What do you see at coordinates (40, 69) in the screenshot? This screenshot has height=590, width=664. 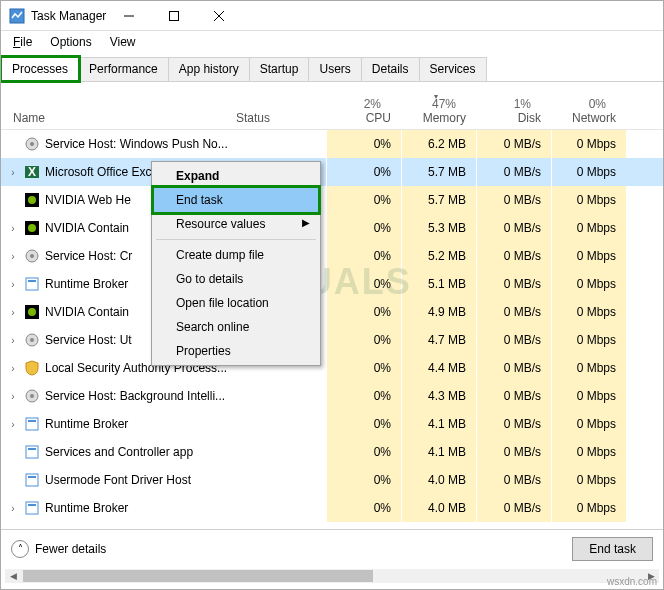 I see `tab-processes: Processes` at bounding box center [40, 69].